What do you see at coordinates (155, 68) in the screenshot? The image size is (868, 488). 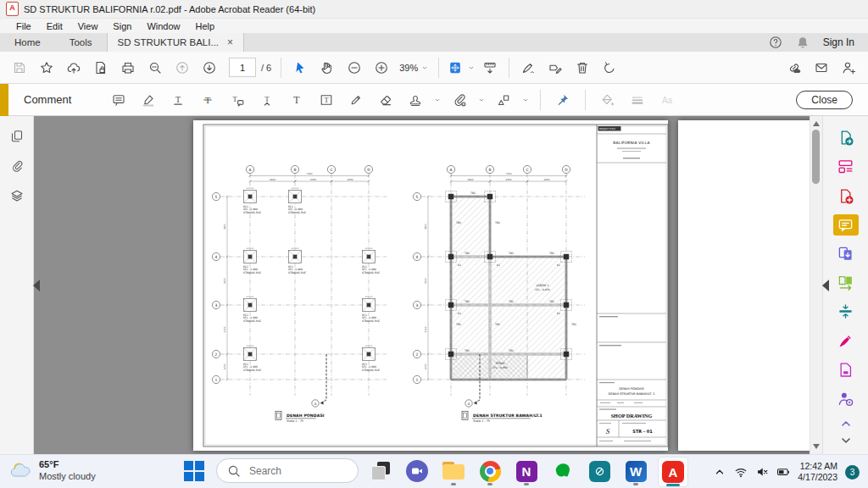 I see `find-icon` at bounding box center [155, 68].